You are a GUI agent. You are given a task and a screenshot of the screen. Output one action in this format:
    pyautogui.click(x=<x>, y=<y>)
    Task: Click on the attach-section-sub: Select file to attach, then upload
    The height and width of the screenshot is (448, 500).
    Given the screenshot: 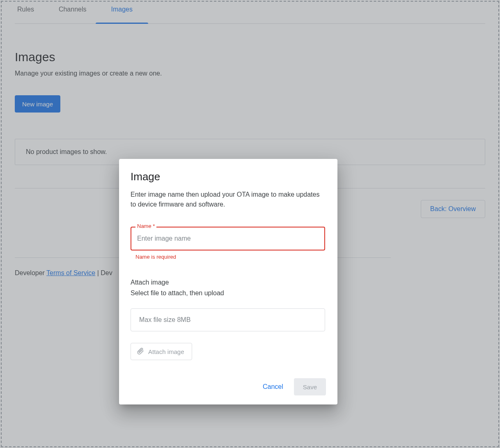 What is the action you would take?
    pyautogui.click(x=228, y=293)
    